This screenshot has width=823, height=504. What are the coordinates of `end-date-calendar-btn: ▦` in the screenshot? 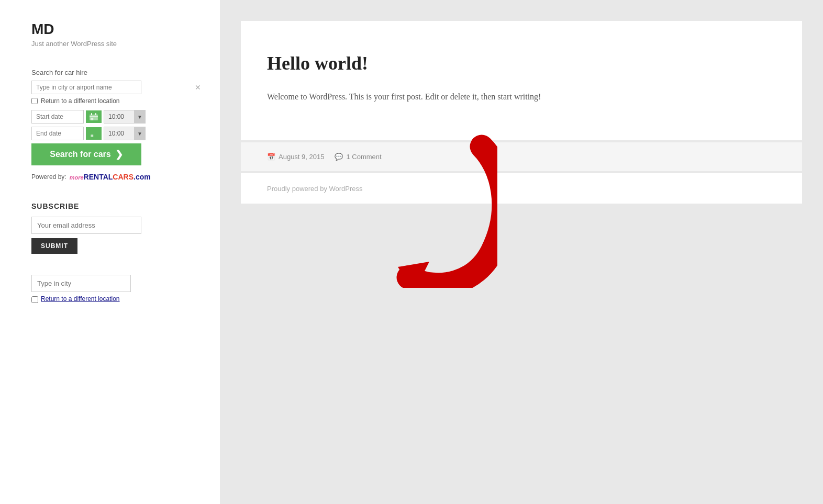 It's located at (94, 133).